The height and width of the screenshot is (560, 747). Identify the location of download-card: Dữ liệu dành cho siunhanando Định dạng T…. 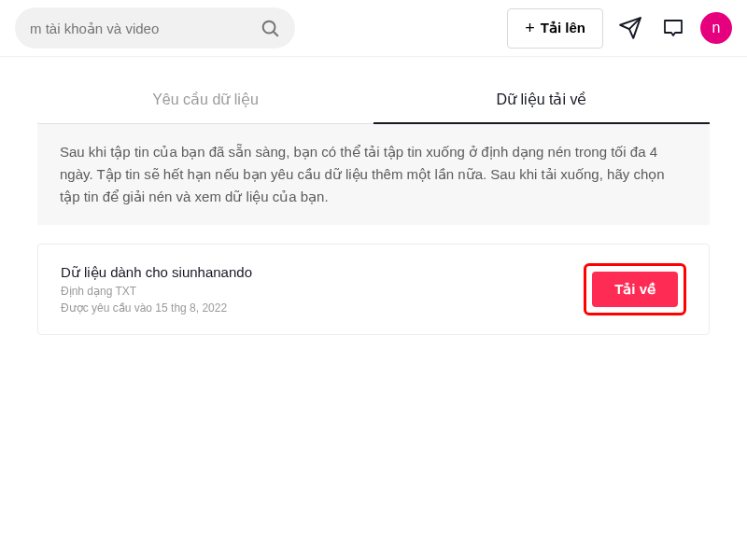
(374, 289).